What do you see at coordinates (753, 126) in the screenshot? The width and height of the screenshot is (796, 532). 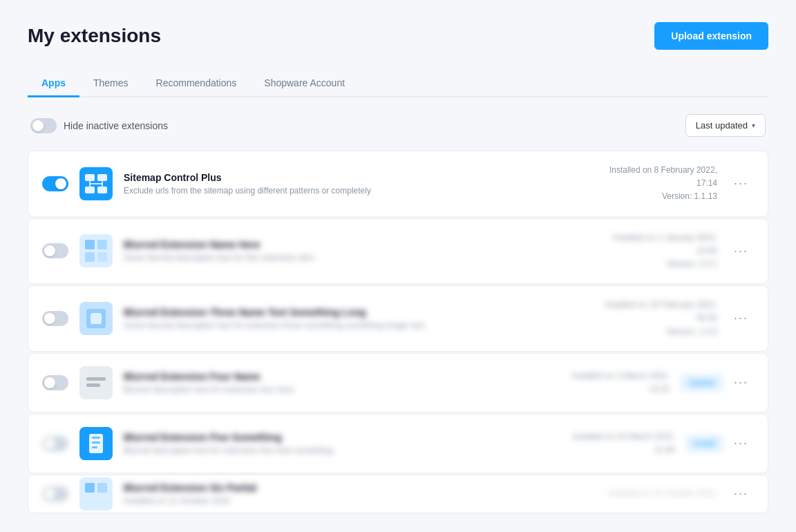 I see `chevron-down-icon: ▾` at bounding box center [753, 126].